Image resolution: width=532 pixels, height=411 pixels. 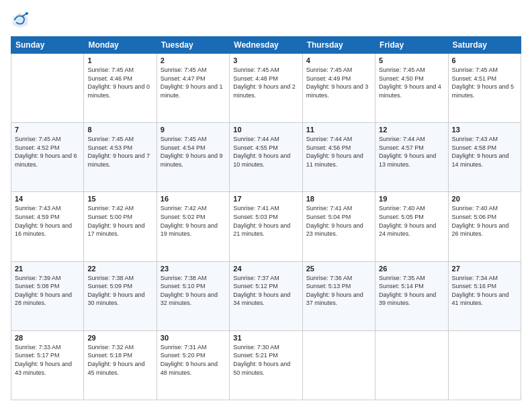 I want to click on col-header-monday: Monday, so click(x=120, y=46).